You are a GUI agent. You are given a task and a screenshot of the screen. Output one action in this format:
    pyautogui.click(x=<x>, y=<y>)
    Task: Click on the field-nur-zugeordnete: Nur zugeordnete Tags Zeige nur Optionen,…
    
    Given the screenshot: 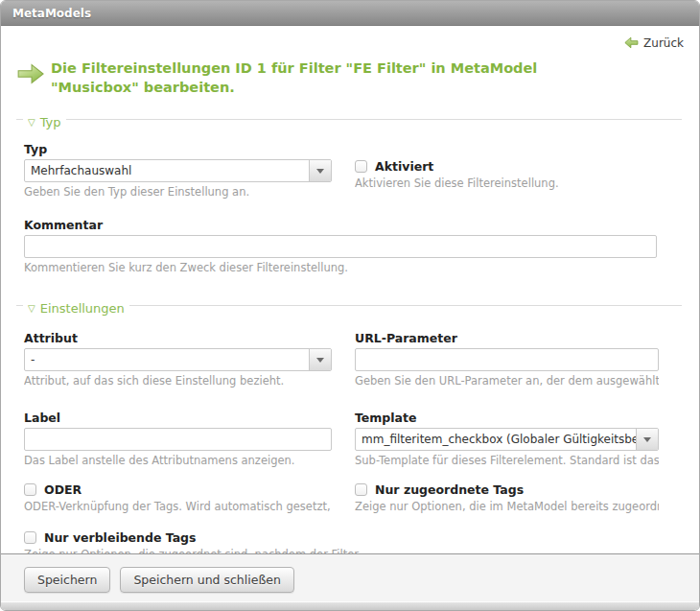 What is the action you would take?
    pyautogui.click(x=506, y=498)
    